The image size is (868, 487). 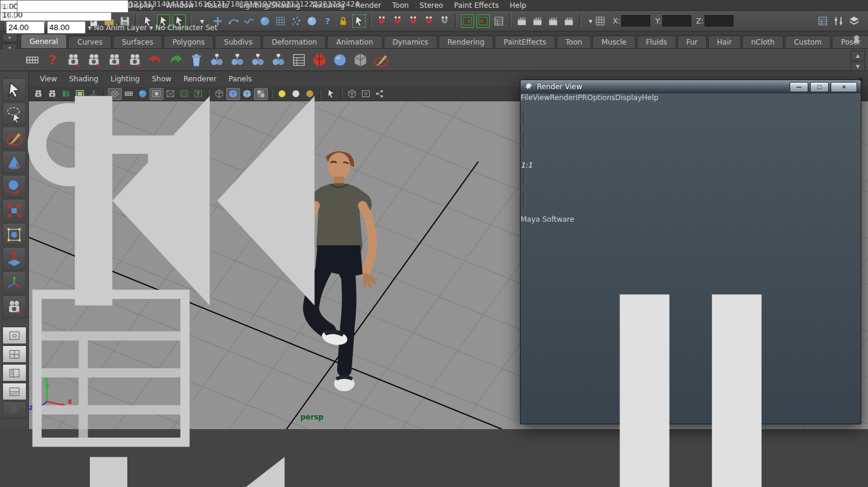 I want to click on connections-icon, so click(x=380, y=94).